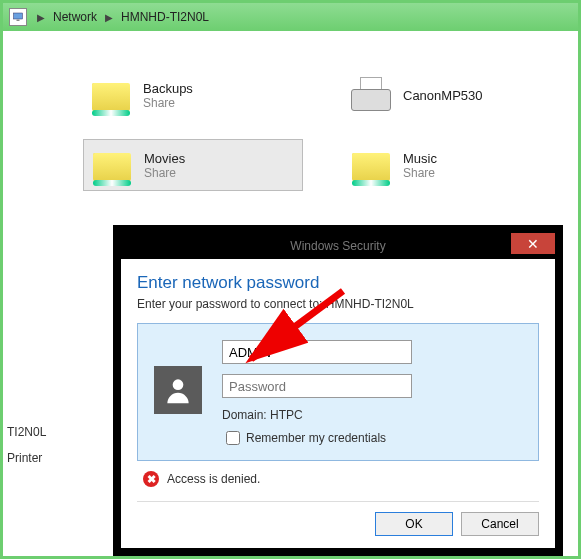 This screenshot has width=581, height=559. What do you see at coordinates (316, 438) in the screenshot?
I see `remember-label: Remember my credentials` at bounding box center [316, 438].